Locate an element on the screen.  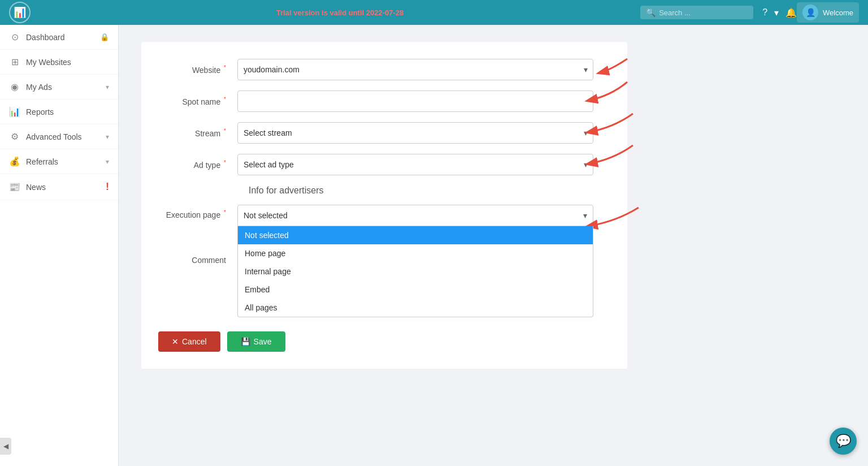
execution-dropdown: Not selected Home page Internal page Emb… is located at coordinates (415, 271).